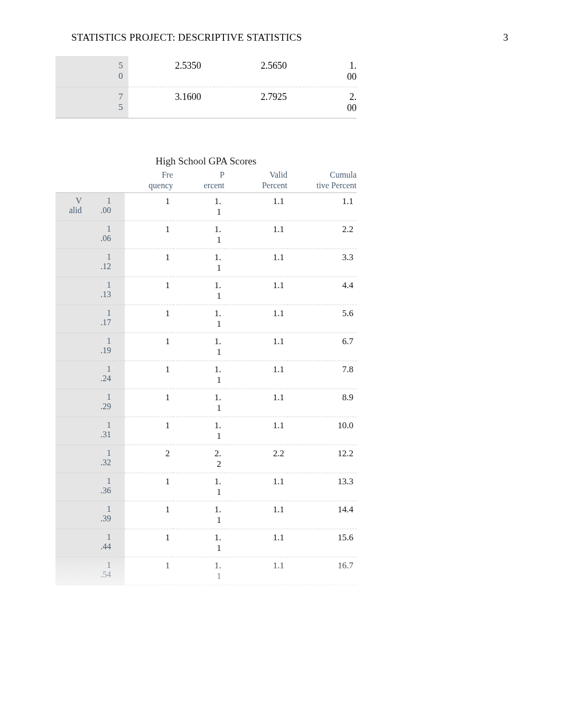 Image resolution: width=561 pixels, height=728 pixels. What do you see at coordinates (322, 291) in the screenshot?
I see `cumulative-percent-cell: 4.4` at bounding box center [322, 291].